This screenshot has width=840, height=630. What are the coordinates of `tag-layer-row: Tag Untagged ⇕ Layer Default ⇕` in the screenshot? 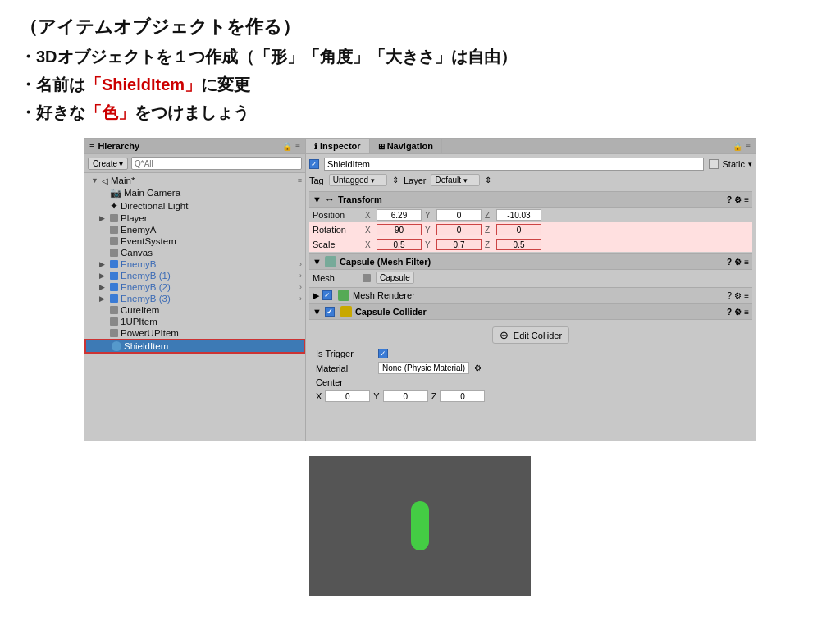 It's located at (531, 180).